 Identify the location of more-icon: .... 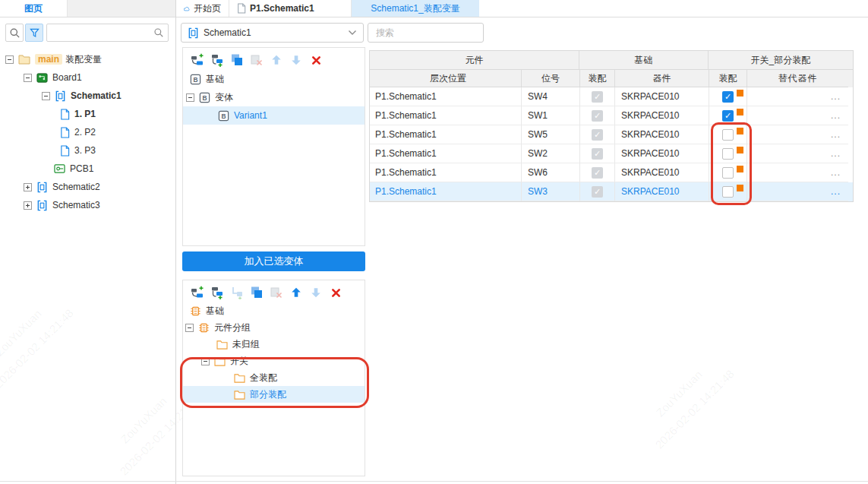
(835, 153).